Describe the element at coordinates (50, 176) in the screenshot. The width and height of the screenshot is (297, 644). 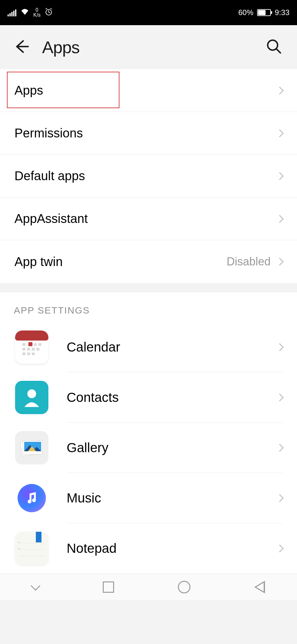
I see `row-label: Default apps` at that location.